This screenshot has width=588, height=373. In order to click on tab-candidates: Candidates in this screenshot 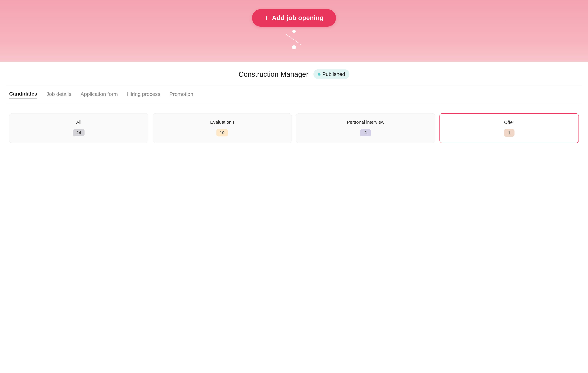, I will do `click(23, 95)`.